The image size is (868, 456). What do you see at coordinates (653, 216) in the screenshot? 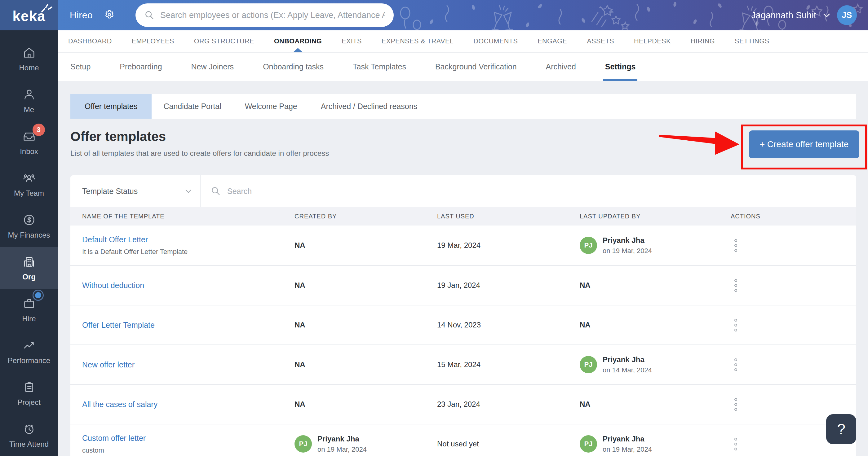
I see `column-header-last-updated-by: LAST UPDATED BY` at bounding box center [653, 216].